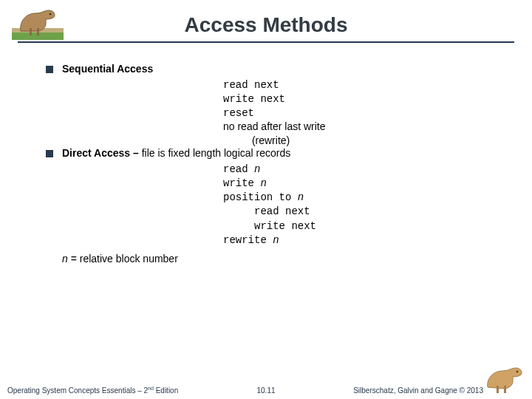  I want to click on bullet-direct: Direct Access – file is fixed length log…, so click(278, 154).